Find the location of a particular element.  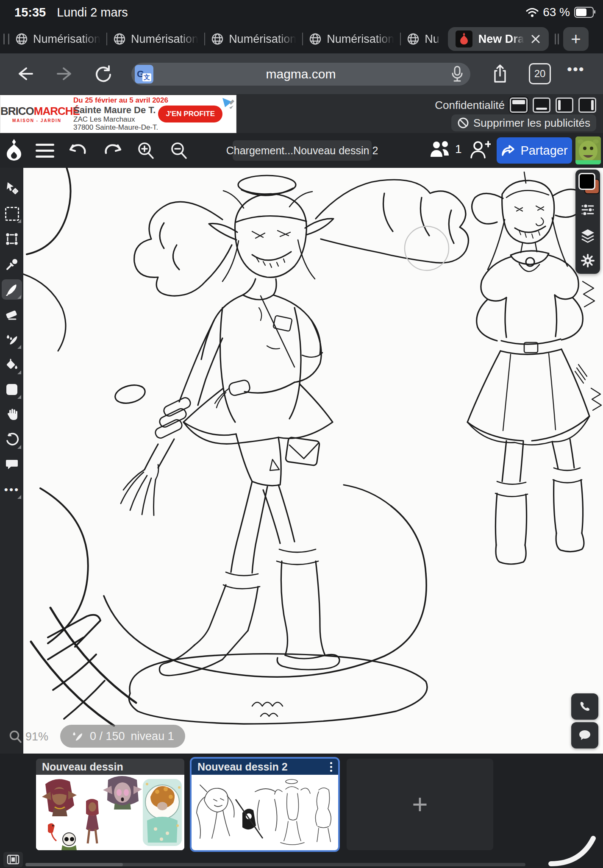

brand-part1: BRICO is located at coordinates (17, 111).